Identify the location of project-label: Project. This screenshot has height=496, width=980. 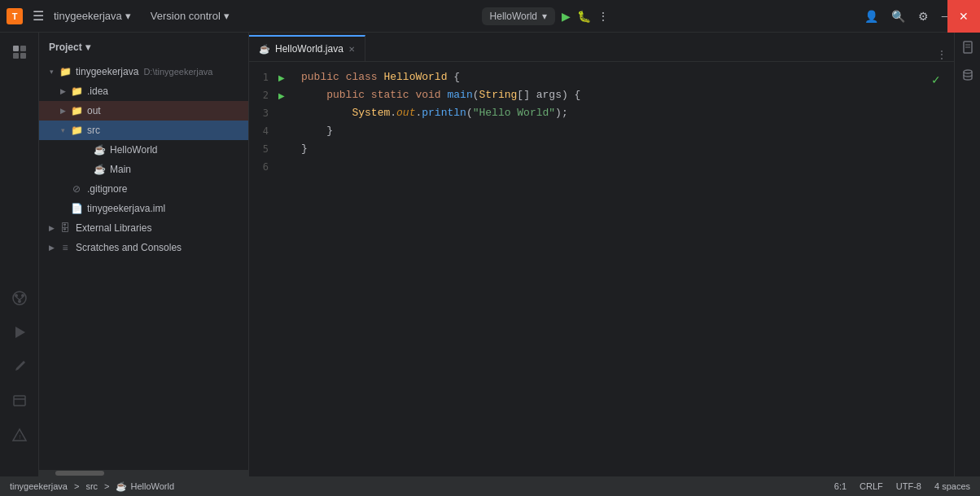
(65, 47).